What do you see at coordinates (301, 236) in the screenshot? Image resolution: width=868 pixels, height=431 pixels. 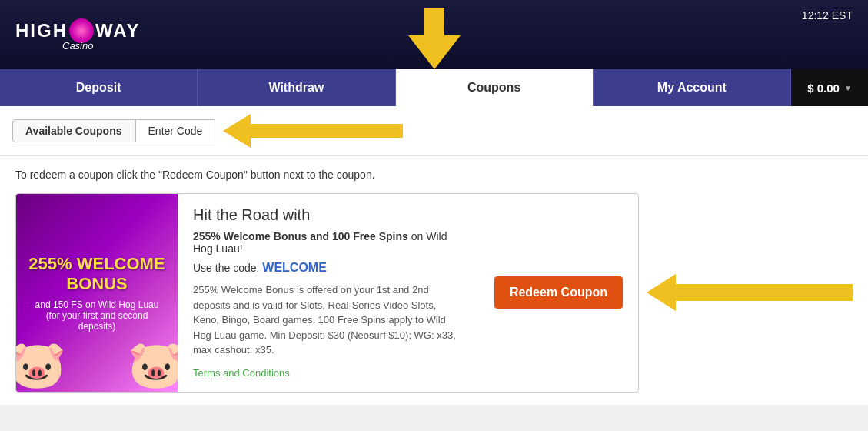 I see `coupon-subtitle-bold: 255% Welcome Bonus and 100 Free Spins` at bounding box center [301, 236].